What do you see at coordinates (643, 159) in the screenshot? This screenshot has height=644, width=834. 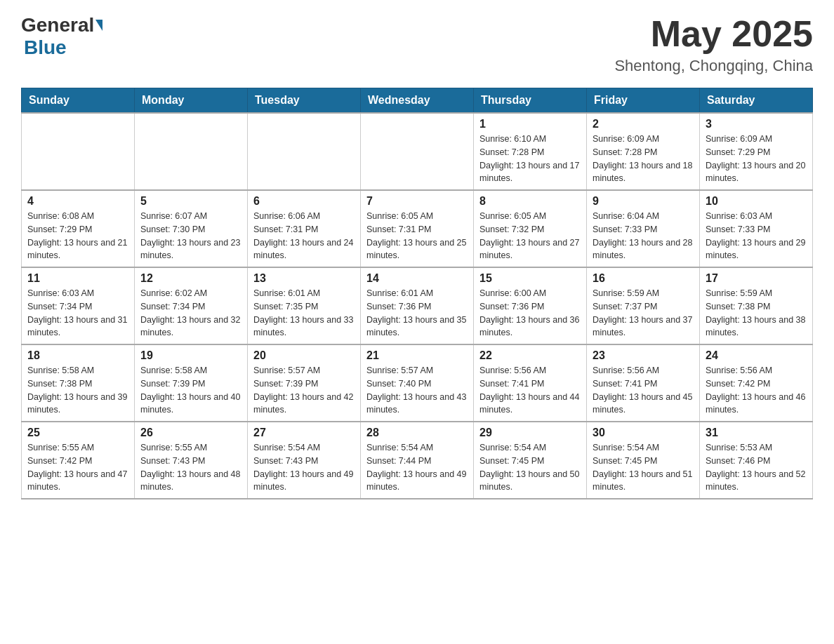 I see `day-info: Sunrise: 6:09 AMSunset: 7:28 PMDaylight:…` at bounding box center [643, 159].